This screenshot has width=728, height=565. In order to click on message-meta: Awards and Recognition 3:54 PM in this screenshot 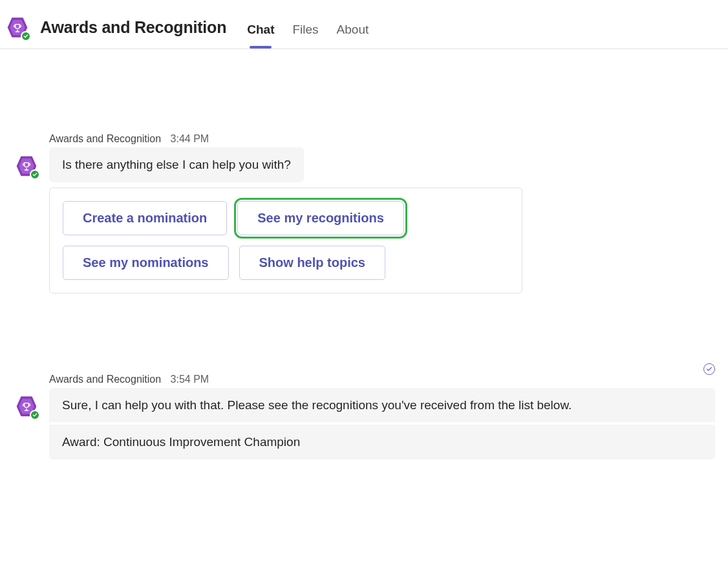, I will do `click(382, 379)`.